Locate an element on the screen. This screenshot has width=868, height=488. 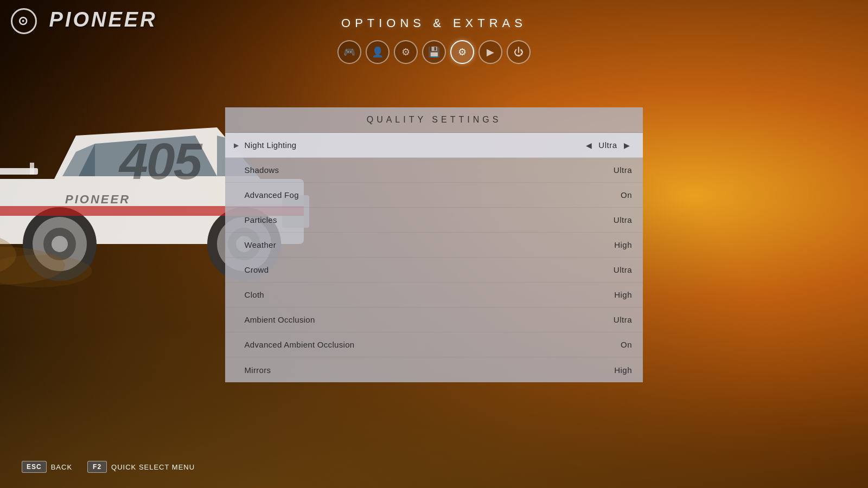
setting-name: Crowd is located at coordinates (429, 270).